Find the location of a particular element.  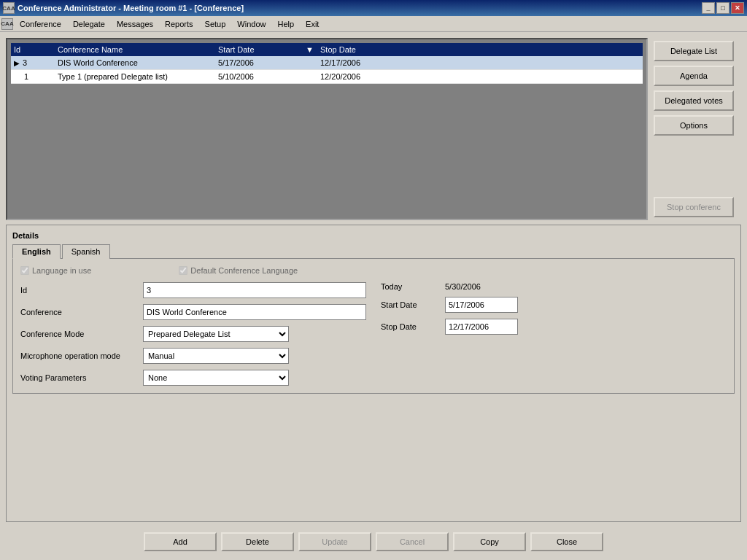

copy-button: Copy is located at coordinates (489, 542).